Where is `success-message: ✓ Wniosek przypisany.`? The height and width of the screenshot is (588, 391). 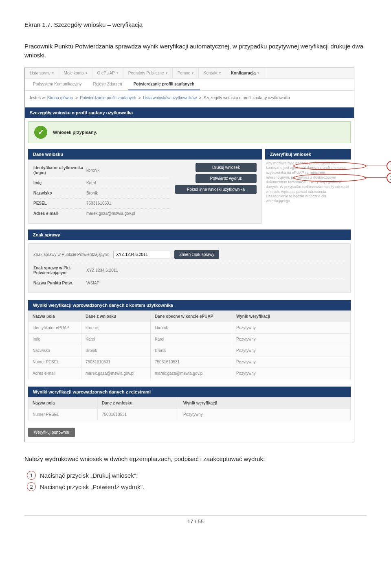
success-message: ✓ Wniosek przypisany. is located at coordinates (189, 132).